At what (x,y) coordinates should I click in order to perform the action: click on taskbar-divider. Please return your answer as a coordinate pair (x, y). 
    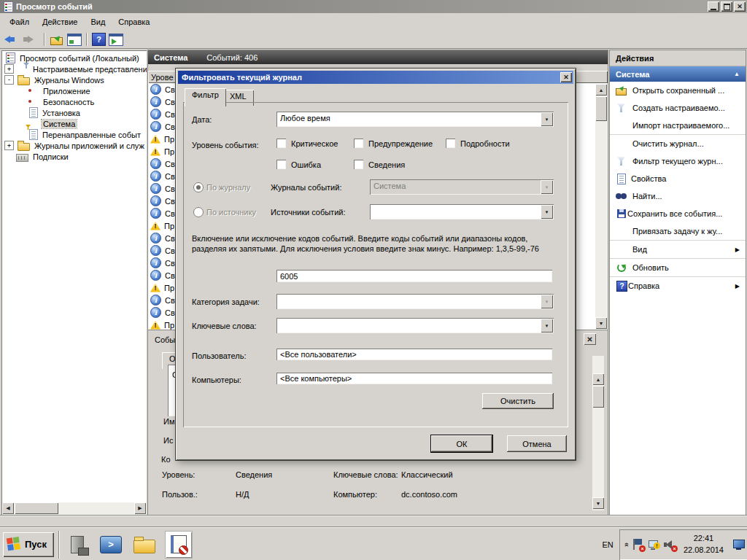
    Looking at the image, I should click on (59, 545).